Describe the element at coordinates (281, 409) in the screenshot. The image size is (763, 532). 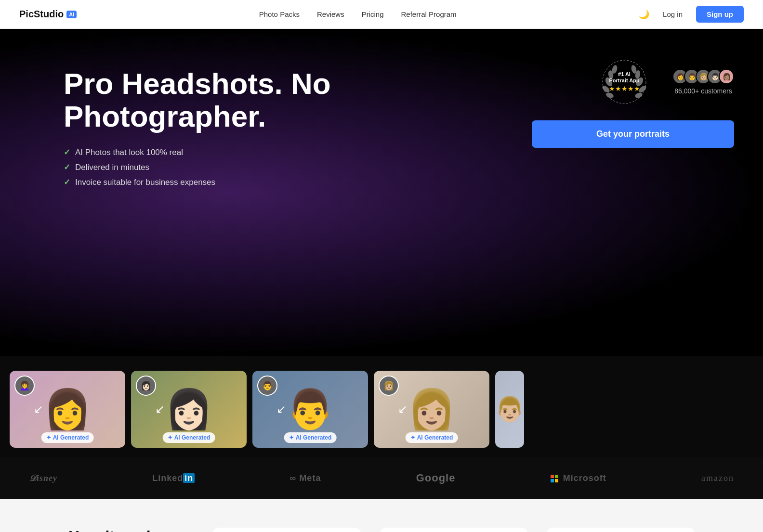
I see `arrow-icon-3: ↙` at that location.